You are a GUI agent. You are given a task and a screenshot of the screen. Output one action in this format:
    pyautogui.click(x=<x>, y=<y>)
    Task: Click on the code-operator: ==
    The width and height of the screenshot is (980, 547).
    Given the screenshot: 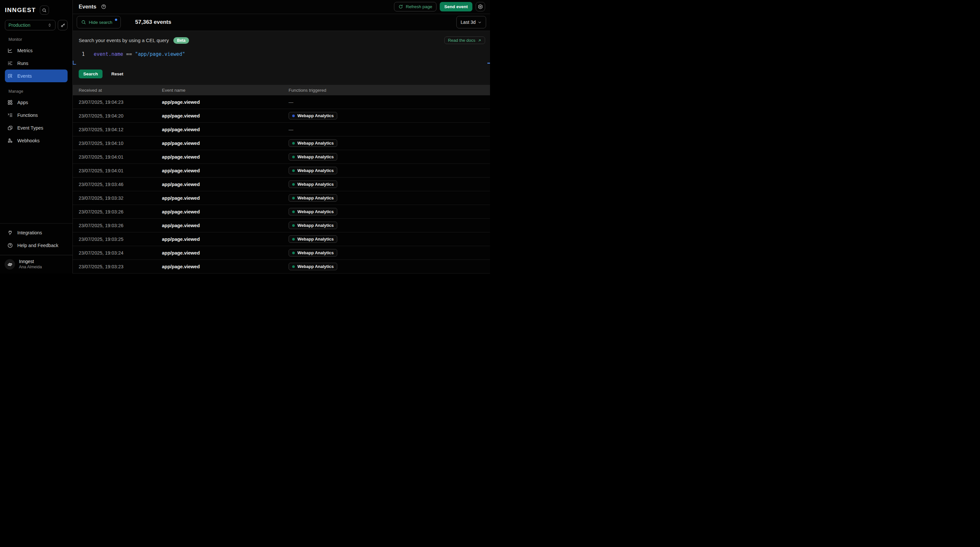 What is the action you would take?
    pyautogui.click(x=129, y=54)
    